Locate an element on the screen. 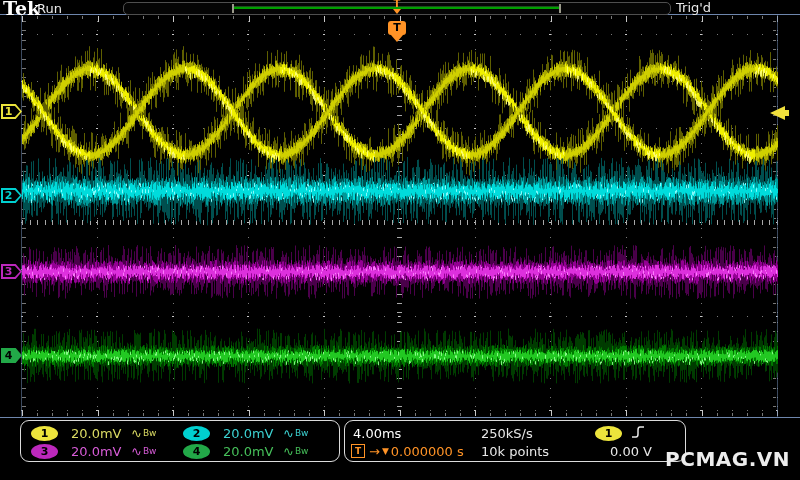 Image resolution: width=800 pixels, height=480 pixels. trigger-level-value: 0.00 V is located at coordinates (631, 451).